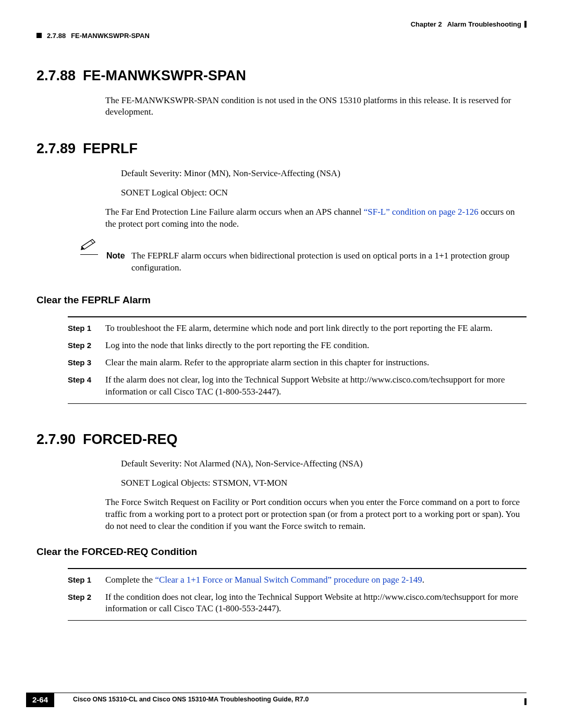 This screenshot has height=728, width=563. What do you see at coordinates (316, 515) in the screenshot?
I see `s90-para: The Force Switch Request on Facility or …` at bounding box center [316, 515].